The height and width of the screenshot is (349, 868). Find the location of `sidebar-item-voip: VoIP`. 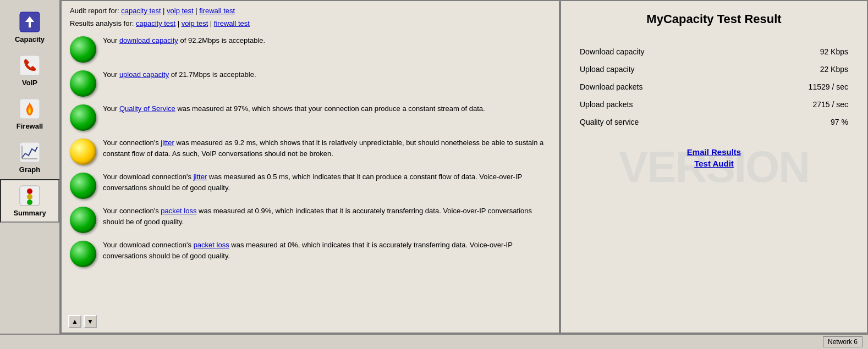

sidebar-item-voip: VoIP is located at coordinates (30, 70).